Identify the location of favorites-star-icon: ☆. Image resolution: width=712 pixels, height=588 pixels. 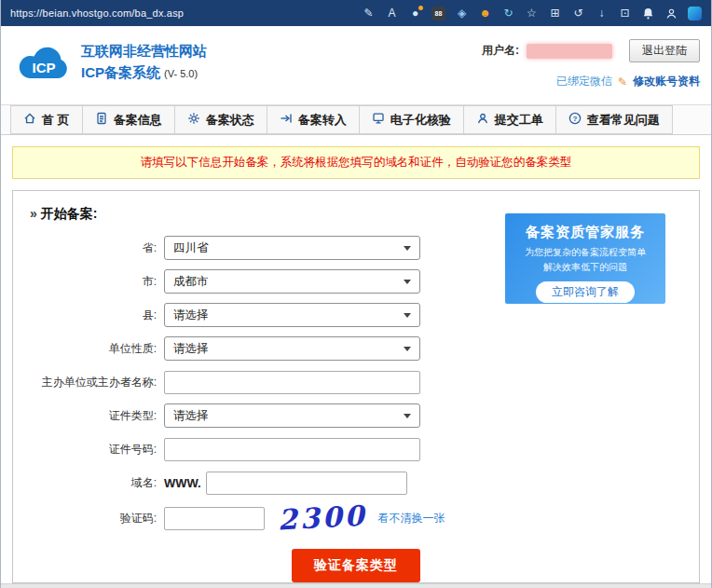
(531, 13).